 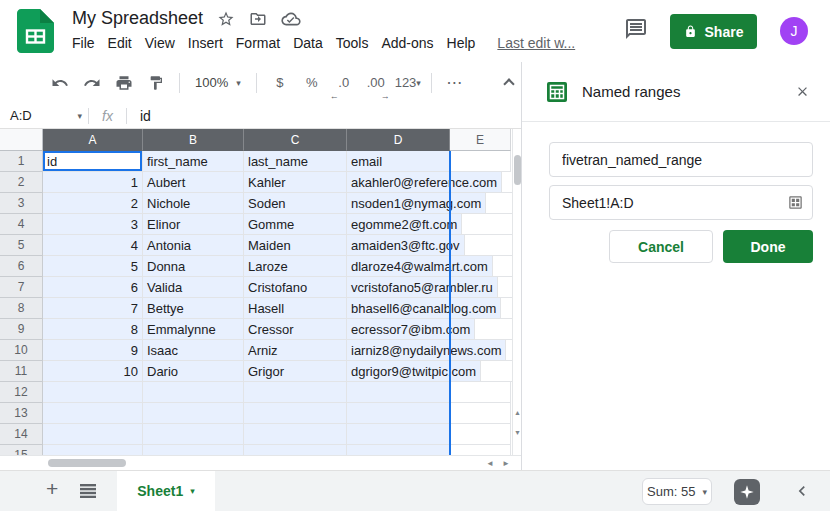 What do you see at coordinates (488, 246) in the screenshot?
I see `cell-E5` at bounding box center [488, 246].